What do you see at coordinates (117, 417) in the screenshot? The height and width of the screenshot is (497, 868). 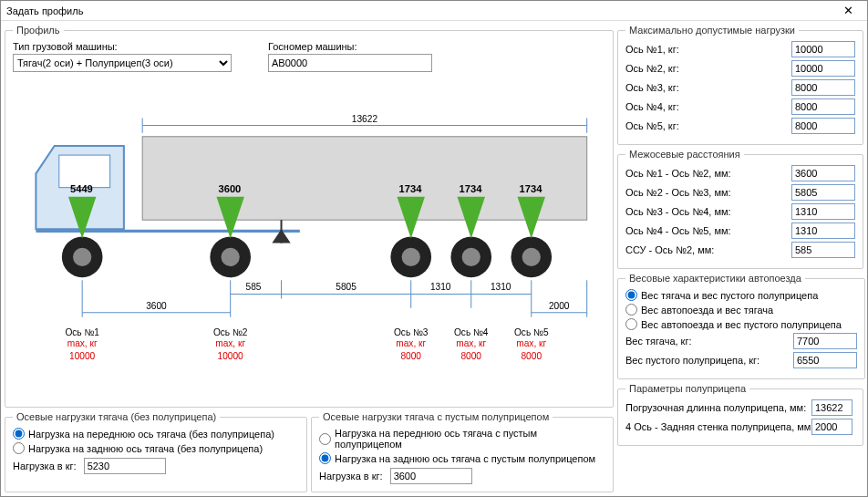 I see `axle-tractor-legend: Осевые нагрузки тягача (без полуприцепа)` at bounding box center [117, 417].